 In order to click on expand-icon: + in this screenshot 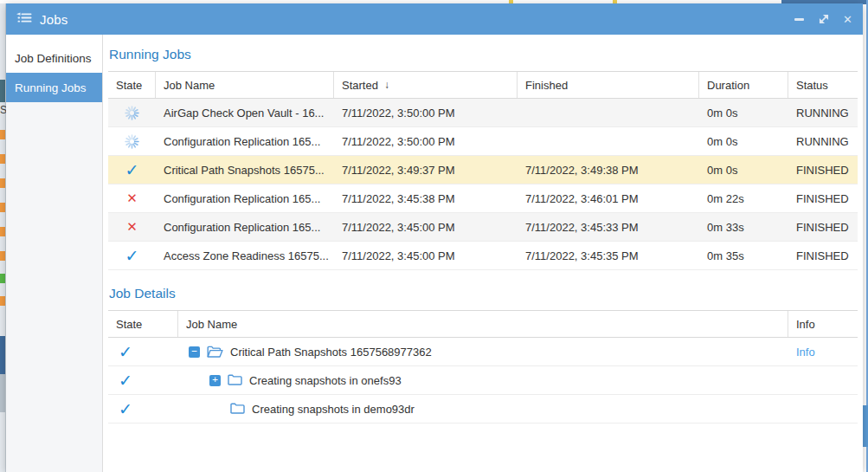, I will do `click(215, 381)`.